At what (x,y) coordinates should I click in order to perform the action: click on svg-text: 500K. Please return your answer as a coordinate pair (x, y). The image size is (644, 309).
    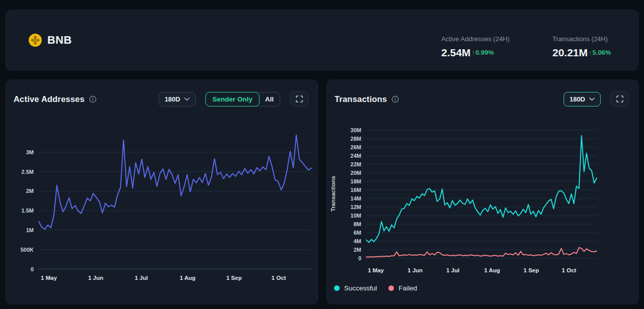
    Looking at the image, I should click on (27, 250).